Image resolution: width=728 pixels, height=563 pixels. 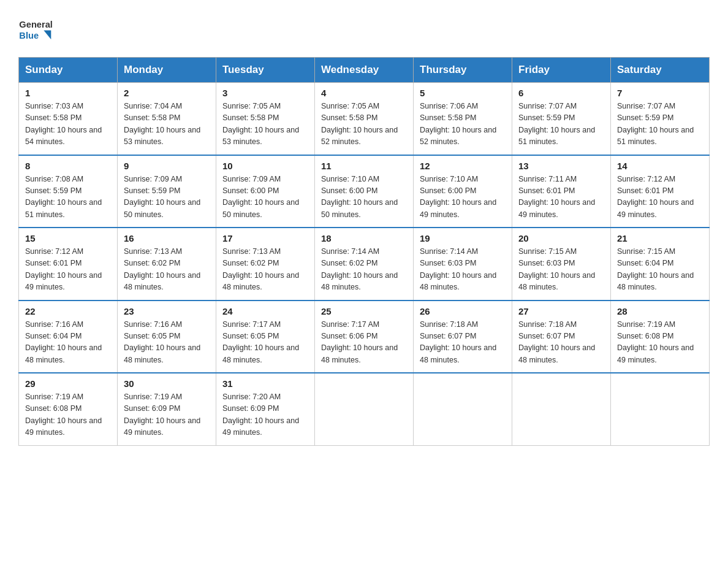 What do you see at coordinates (660, 238) in the screenshot?
I see `day-number: 21` at bounding box center [660, 238].